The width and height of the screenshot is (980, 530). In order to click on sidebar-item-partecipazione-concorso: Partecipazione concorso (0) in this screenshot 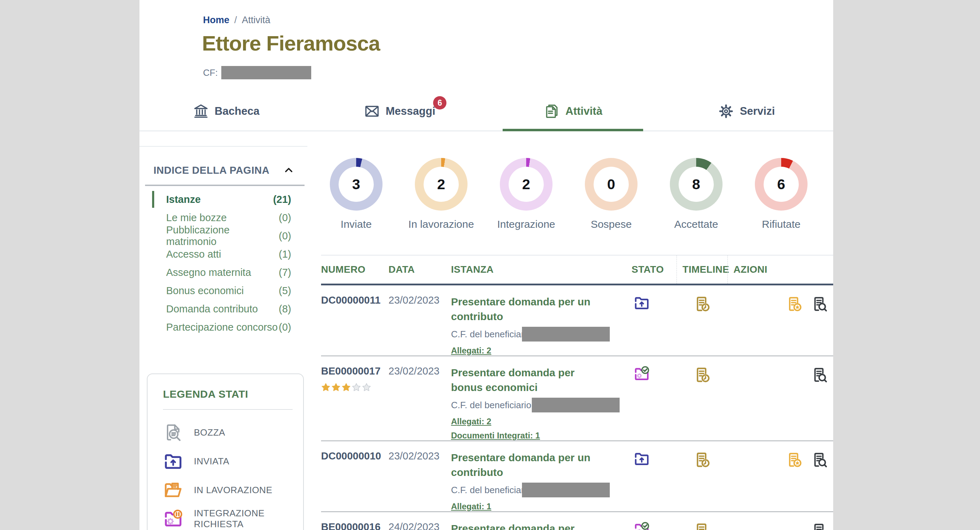, I will do `click(219, 327)`.